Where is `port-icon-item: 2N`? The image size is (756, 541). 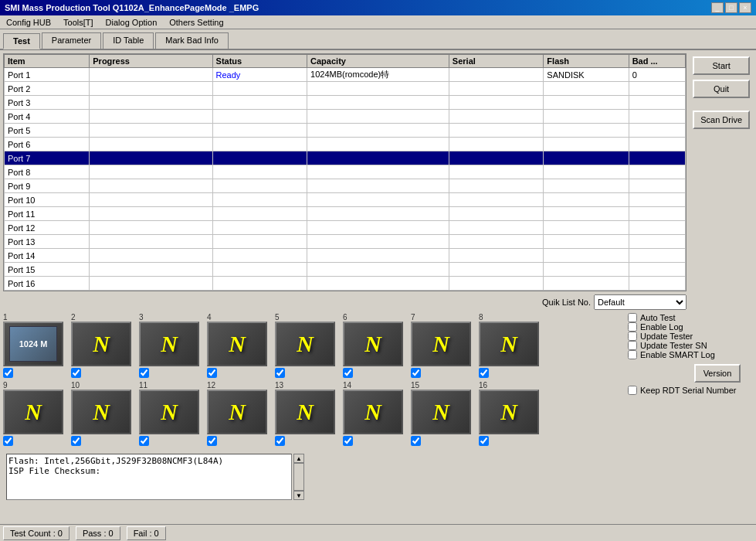 port-icon-item: 2N is located at coordinates (103, 345).